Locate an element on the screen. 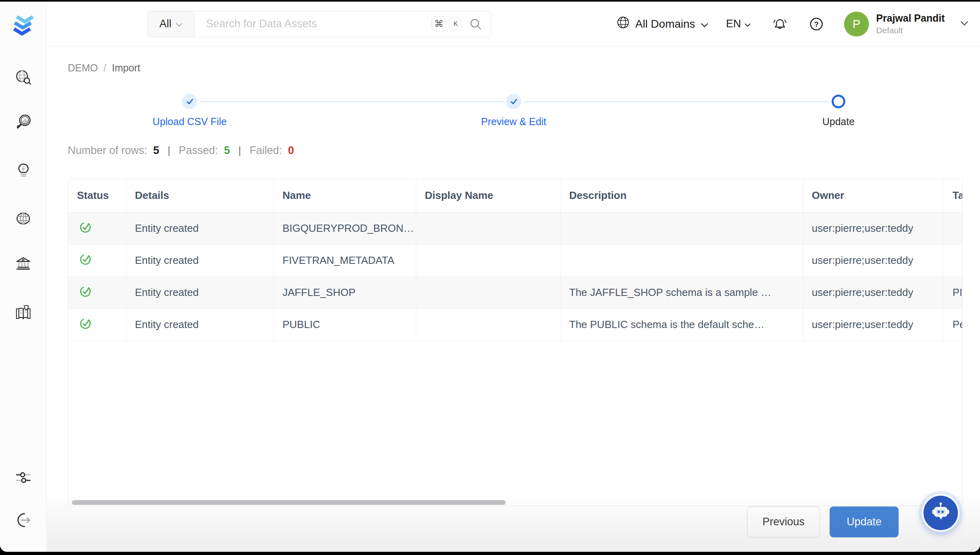  k-key-icon: K is located at coordinates (456, 24).